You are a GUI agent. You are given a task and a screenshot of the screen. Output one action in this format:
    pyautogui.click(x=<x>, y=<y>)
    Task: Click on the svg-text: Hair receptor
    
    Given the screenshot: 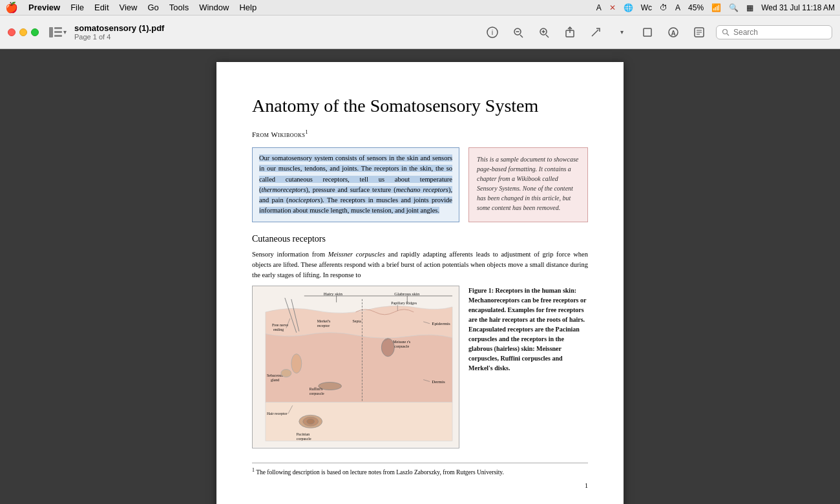 What is the action you would take?
    pyautogui.click(x=277, y=414)
    